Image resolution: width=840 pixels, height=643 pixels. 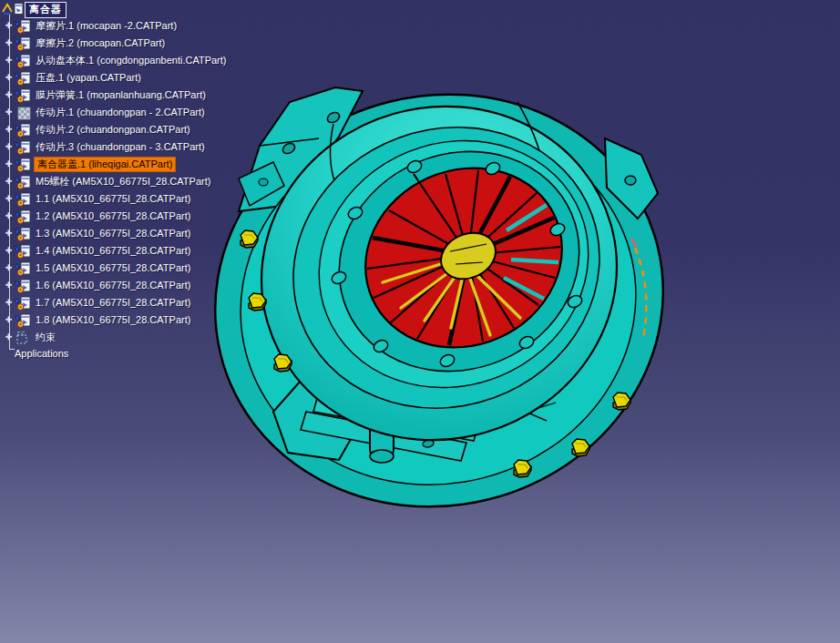 I want to click on tree-node-5: ✚膜片弹簧.1 (mopanlanhuang.CATPart), so click(x=116, y=95).